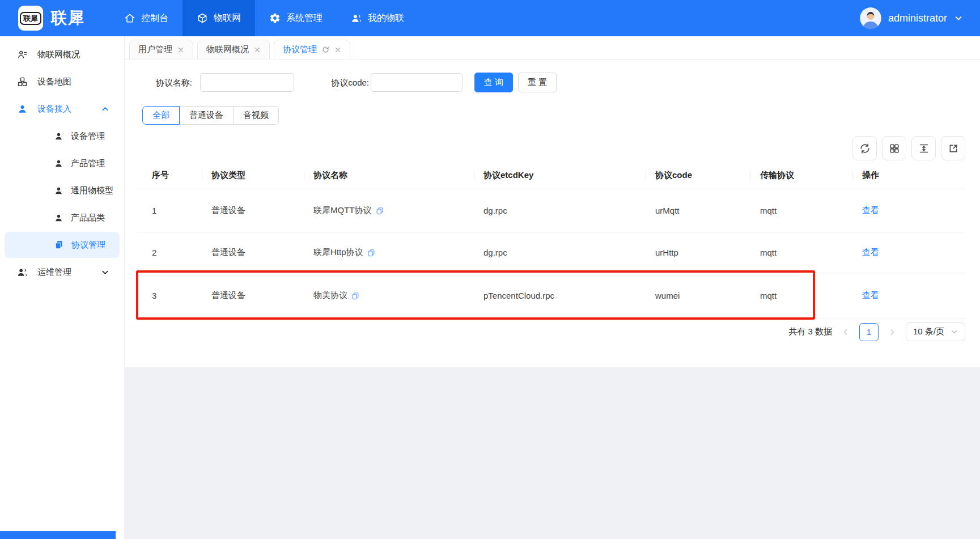  What do you see at coordinates (698, 210) in the screenshot?
I see `cell-code: urMqtt` at bounding box center [698, 210].